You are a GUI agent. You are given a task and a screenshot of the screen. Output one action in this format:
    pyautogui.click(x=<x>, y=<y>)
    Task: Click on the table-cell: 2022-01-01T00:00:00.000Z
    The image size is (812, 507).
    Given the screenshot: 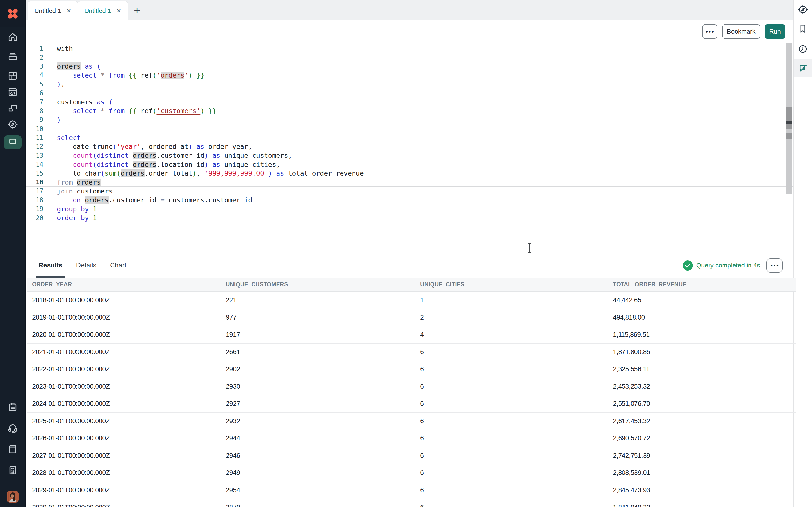 What is the action you would take?
    pyautogui.click(x=124, y=369)
    